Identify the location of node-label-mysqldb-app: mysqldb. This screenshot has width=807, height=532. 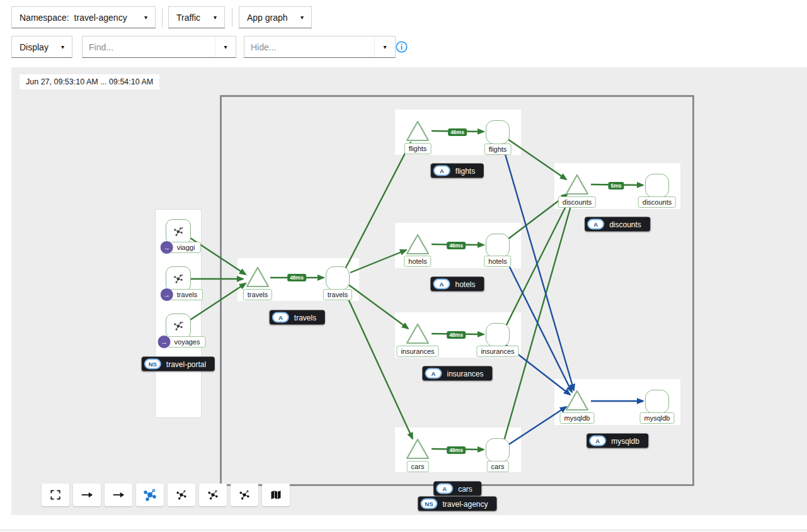
(577, 418).